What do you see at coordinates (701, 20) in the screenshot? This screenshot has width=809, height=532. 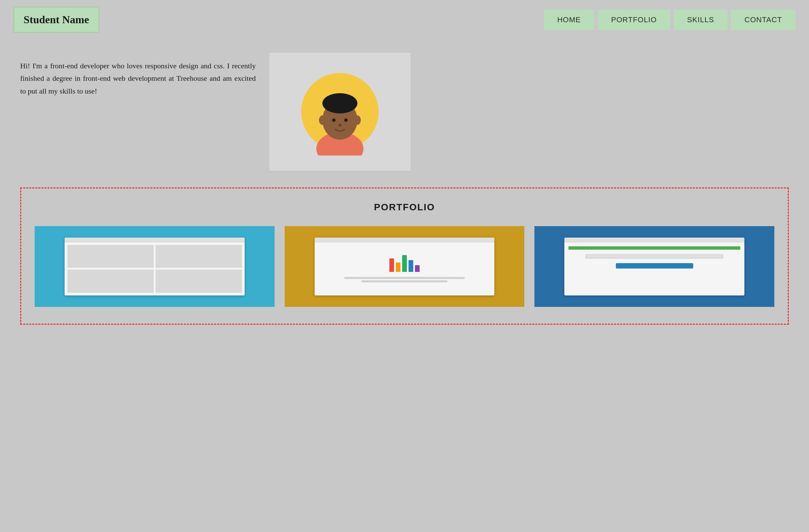 I see `nav-skills: SKILLS` at bounding box center [701, 20].